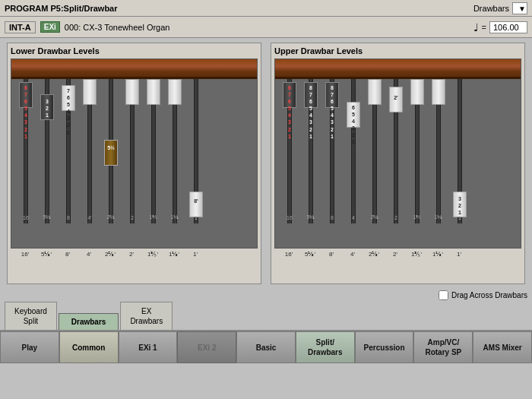 Image resolution: width=532 pixels, height=399 pixels. What do you see at coordinates (398, 51) in the screenshot?
I see `upper-panel-title: Upper Drawbar Levels` at bounding box center [398, 51].